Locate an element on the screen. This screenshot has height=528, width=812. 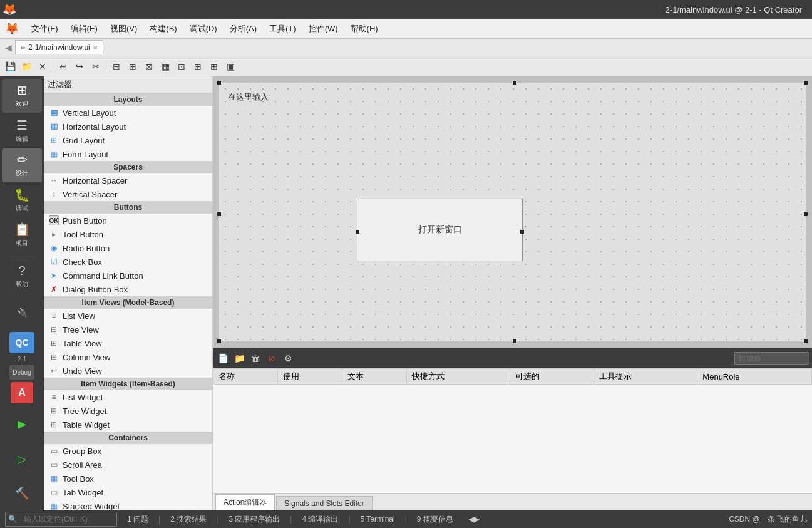
status-arrow: ◀▶ is located at coordinates (474, 519).